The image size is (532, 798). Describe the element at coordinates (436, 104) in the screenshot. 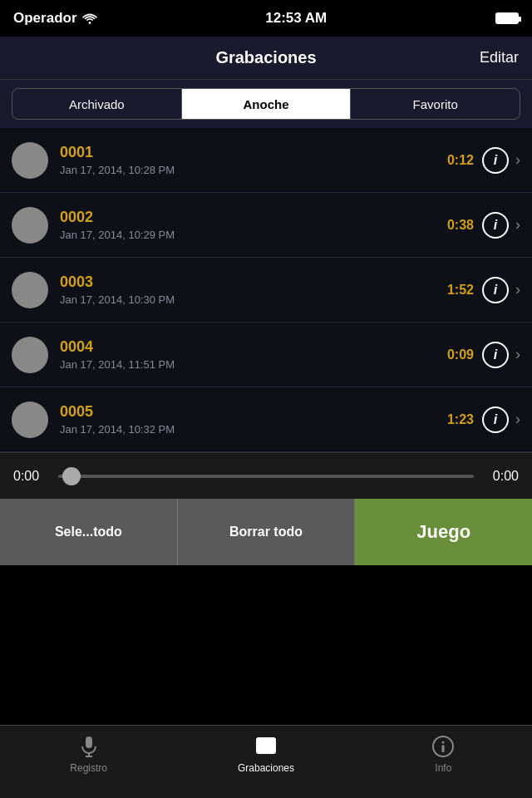

I see `segment-favorito: Favorito` at that location.